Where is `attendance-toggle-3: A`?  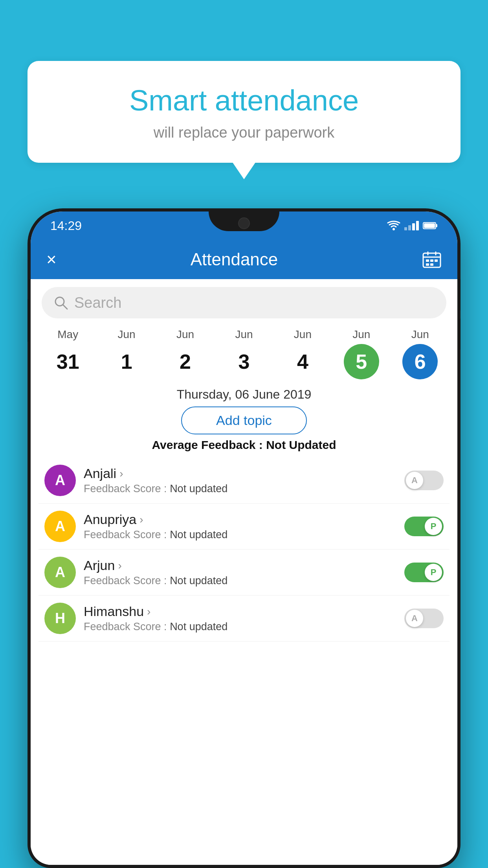
attendance-toggle-3: A is located at coordinates (424, 618).